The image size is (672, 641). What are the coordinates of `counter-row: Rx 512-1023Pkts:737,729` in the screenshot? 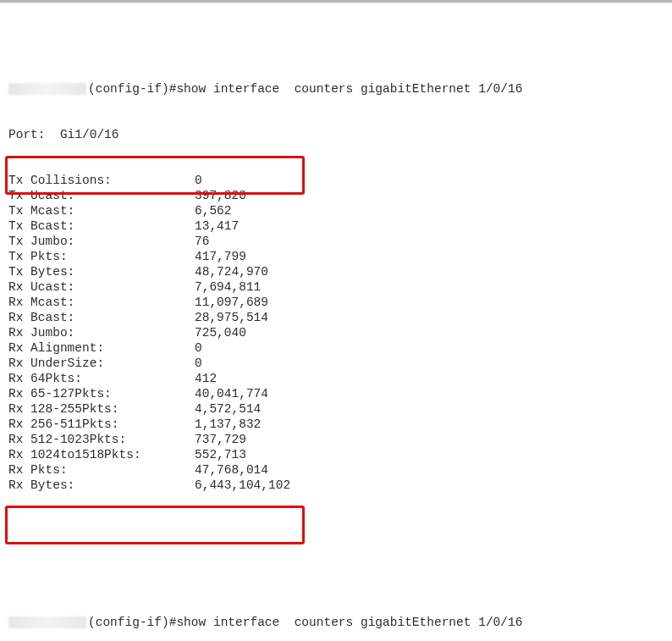 It's located at (336, 439).